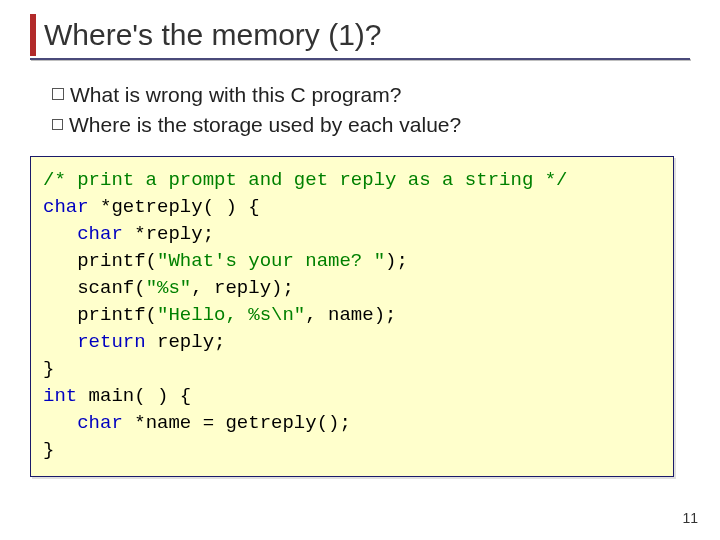 Image resolution: width=720 pixels, height=540 pixels. Describe the element at coordinates (350, 315) in the screenshot. I see `code-text: , name);` at that location.